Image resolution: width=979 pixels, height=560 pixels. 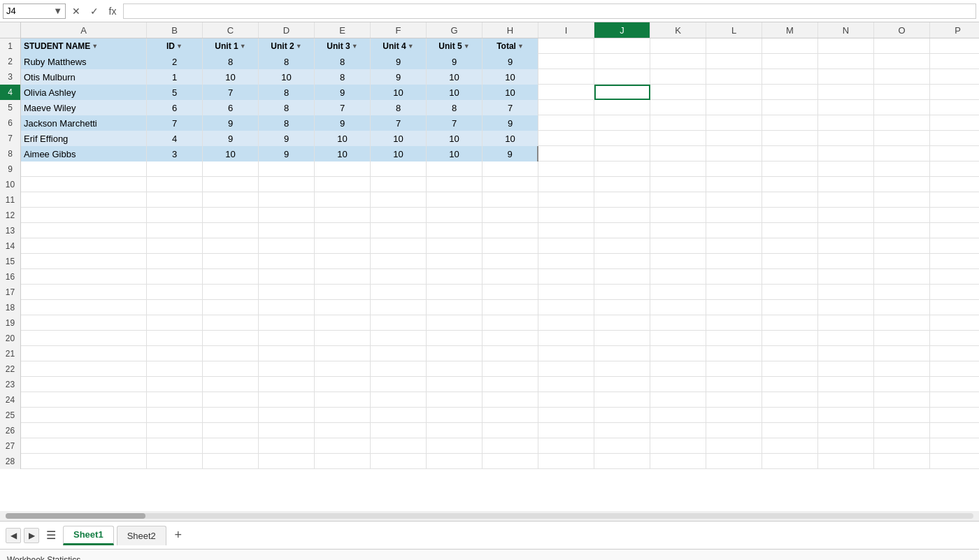 I want to click on cell-H18, so click(x=510, y=308).